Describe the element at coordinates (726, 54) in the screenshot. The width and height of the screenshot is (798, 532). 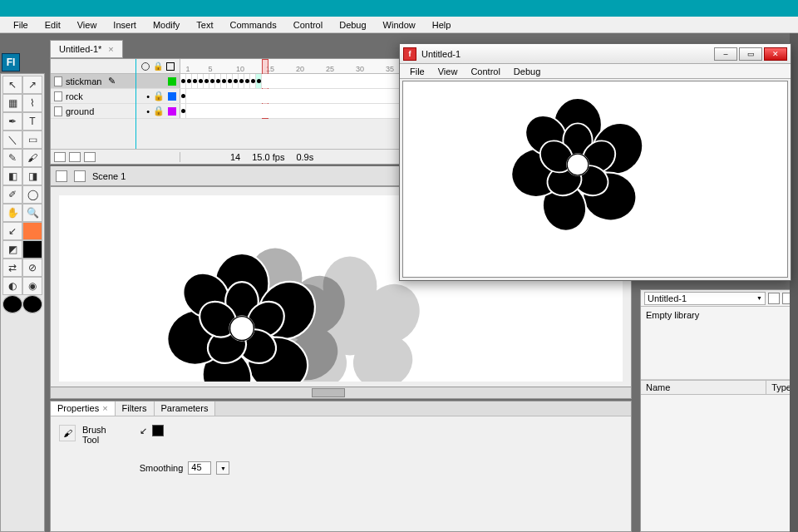
I see `minimize-button: –` at that location.